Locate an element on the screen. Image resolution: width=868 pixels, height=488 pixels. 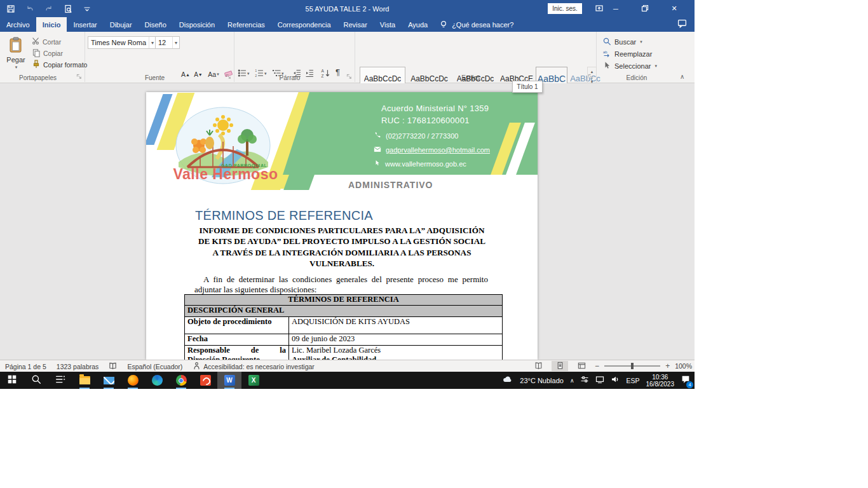
taskbar-firefox-button is located at coordinates (133, 380).